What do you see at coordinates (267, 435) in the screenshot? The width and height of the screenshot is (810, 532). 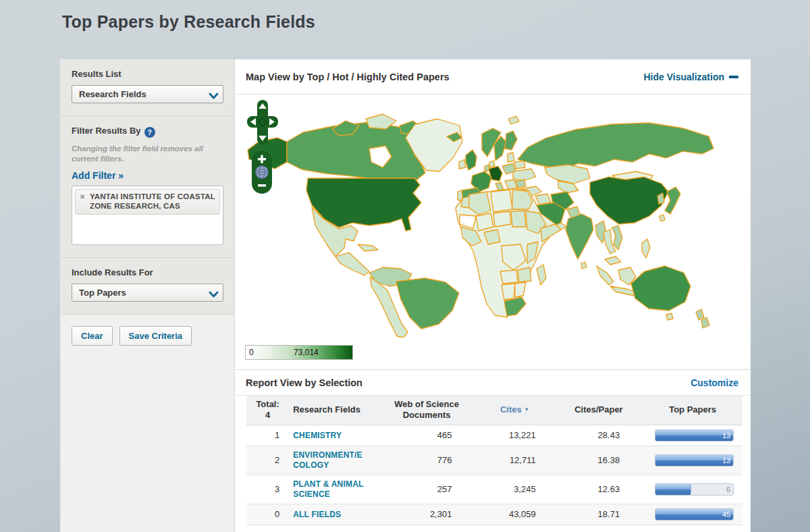 I see `rank-cell: 1` at bounding box center [267, 435].